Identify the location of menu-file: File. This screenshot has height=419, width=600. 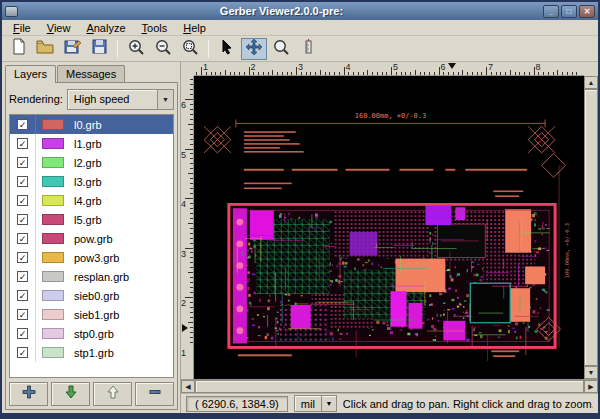
(22, 28).